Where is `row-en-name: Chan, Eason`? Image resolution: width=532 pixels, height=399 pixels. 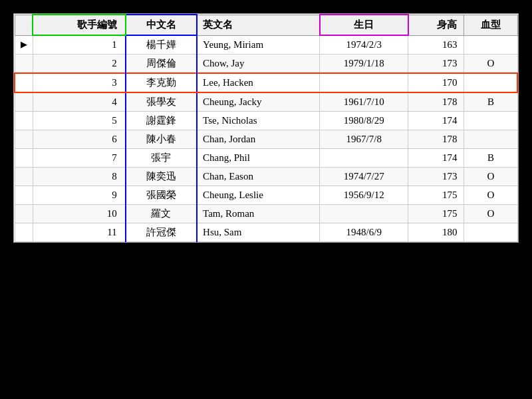
row-en-name: Chan, Eason is located at coordinates (258, 177).